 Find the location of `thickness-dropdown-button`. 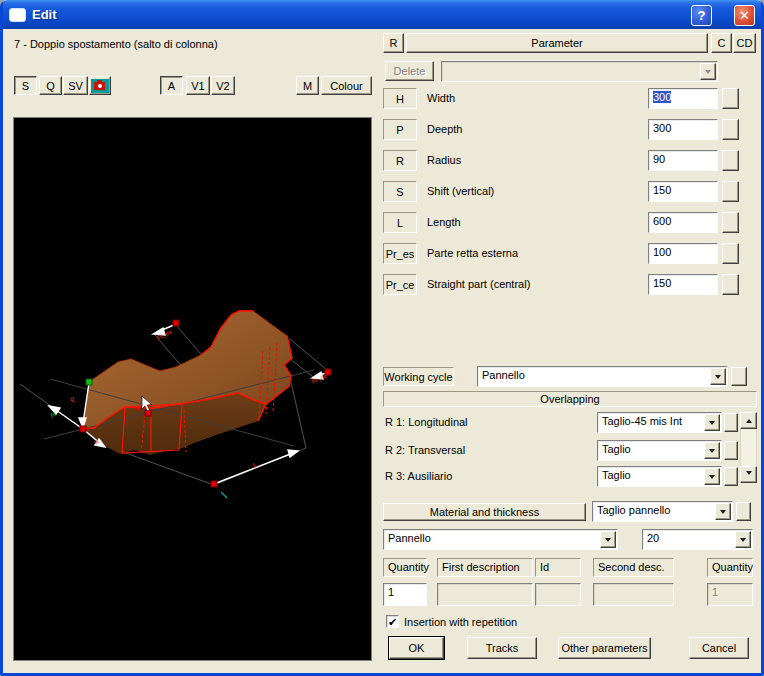

thickness-dropdown-button is located at coordinates (743, 540).